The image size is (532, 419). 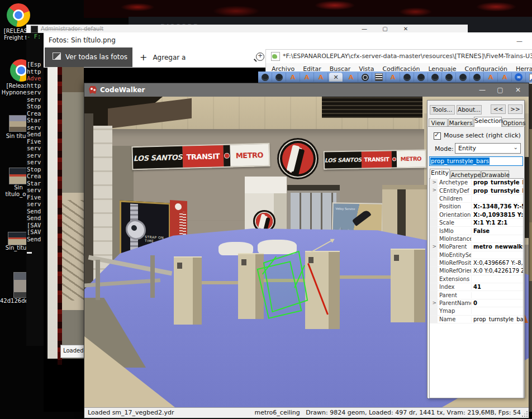 I want to click on notepad-title-bar: *F:\ESPANAROLEPLAY\cfx-server-data-maste…, so click(x=399, y=56).